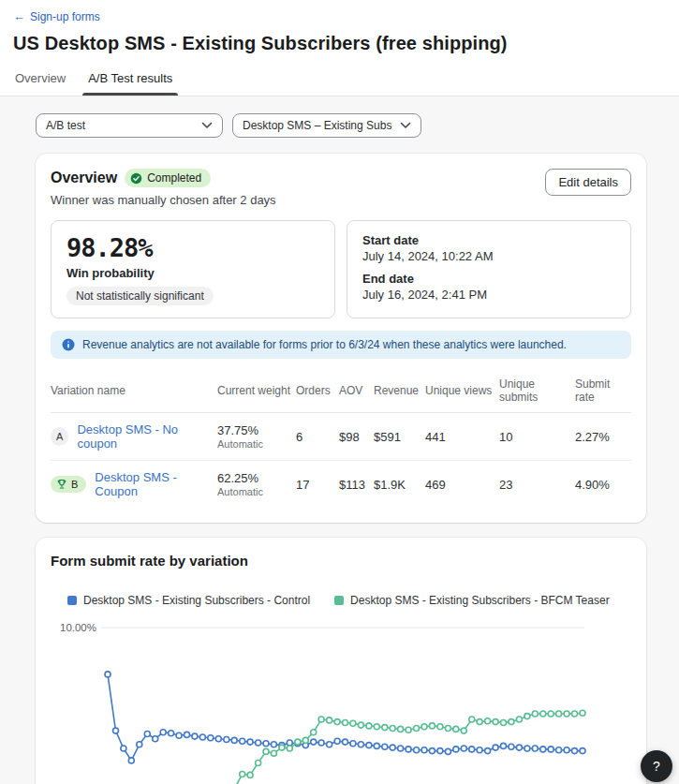 Image resolution: width=679 pixels, height=784 pixels. What do you see at coordinates (327, 126) in the screenshot?
I see `form-select: Desktop SMS – Existing Subscribers T...` at bounding box center [327, 126].